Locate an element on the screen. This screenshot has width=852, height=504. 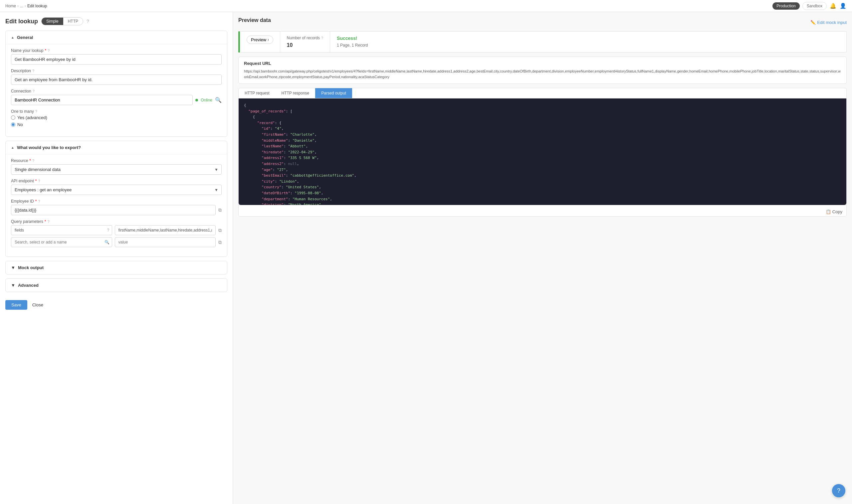
page-title: Edit lookup is located at coordinates (22, 21).